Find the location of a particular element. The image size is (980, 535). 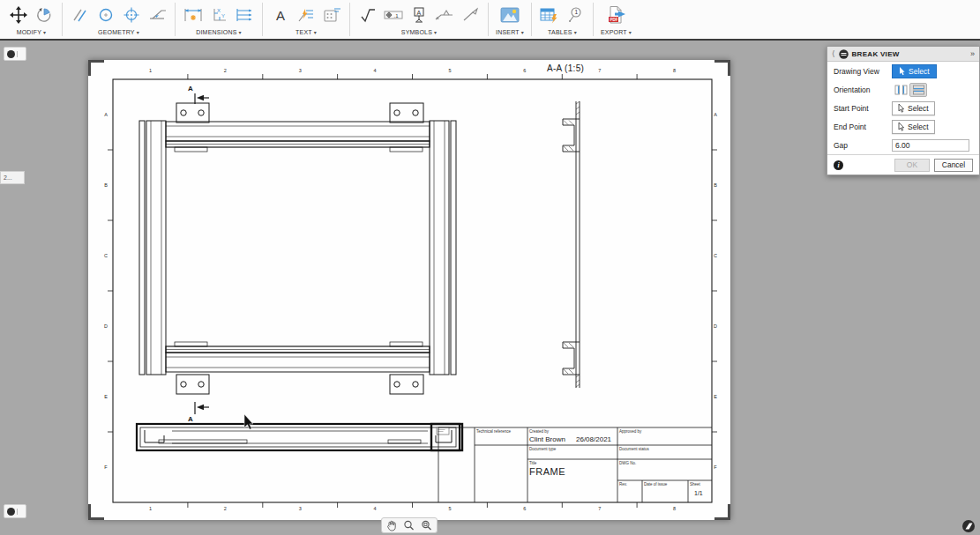

panel-handle-icon is located at coordinates (19, 511).